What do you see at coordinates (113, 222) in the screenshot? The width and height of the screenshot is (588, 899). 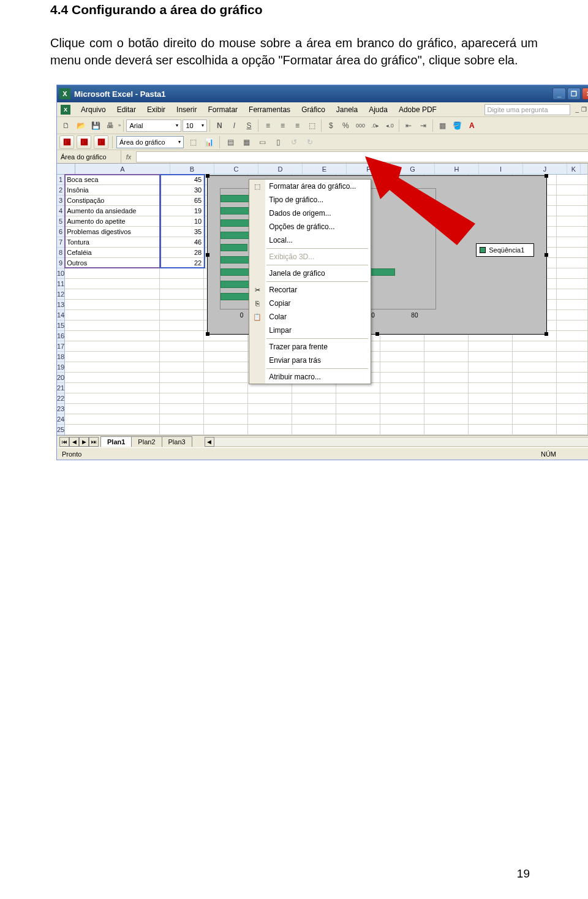 I see `cell: Aumento do apetite` at bounding box center [113, 222].